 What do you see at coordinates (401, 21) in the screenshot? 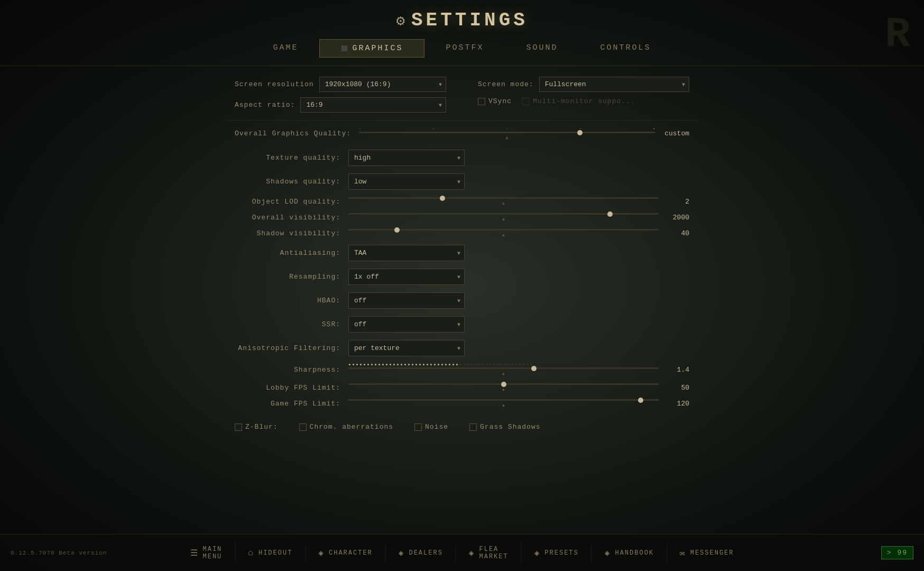
I see `settings-gear-icon: ⚙` at bounding box center [401, 21].